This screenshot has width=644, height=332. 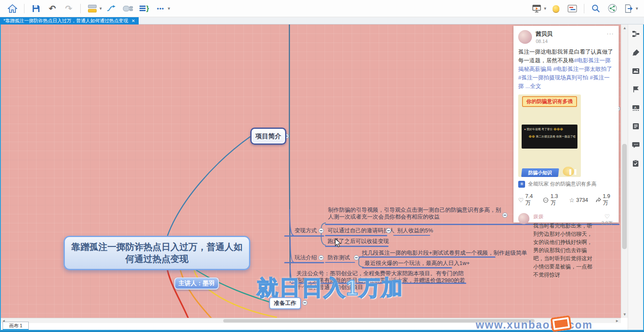 What do you see at coordinates (636, 163) in the screenshot?
I see `task-clipboard-icon` at bounding box center [636, 163].